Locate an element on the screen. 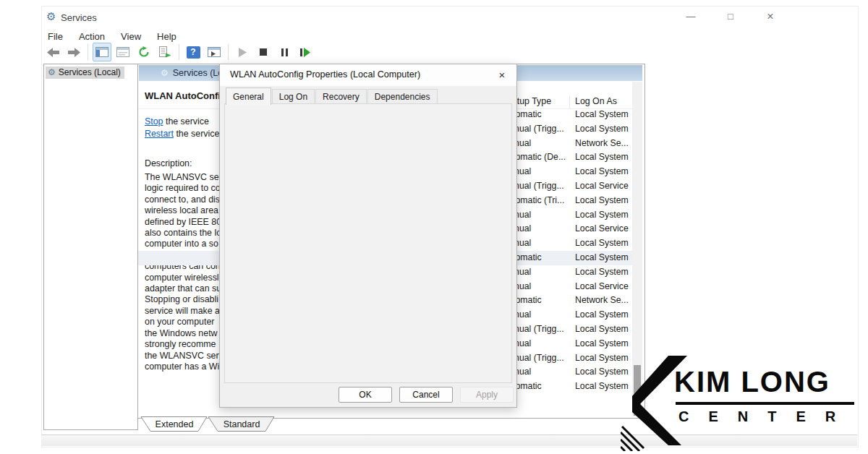 The height and width of the screenshot is (454, 868). tab-extended-label: Extended is located at coordinates (175, 424).